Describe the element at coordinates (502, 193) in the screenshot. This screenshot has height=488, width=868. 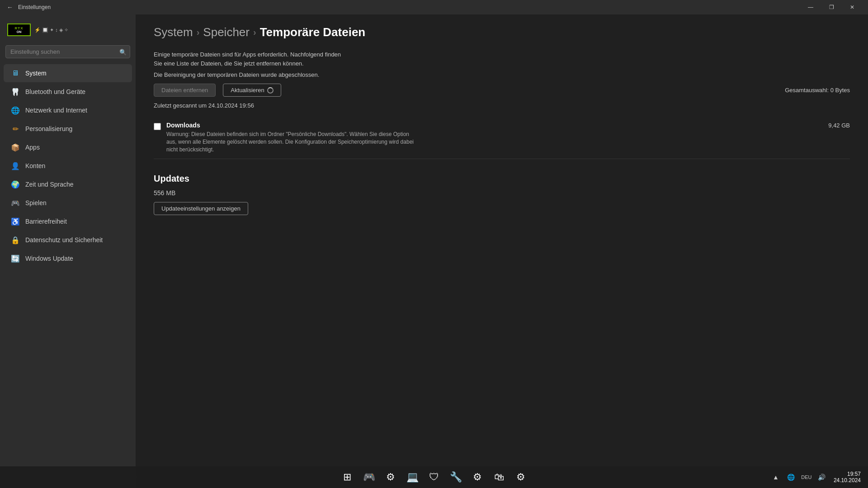
I see `update-size: 556 MB` at that location.